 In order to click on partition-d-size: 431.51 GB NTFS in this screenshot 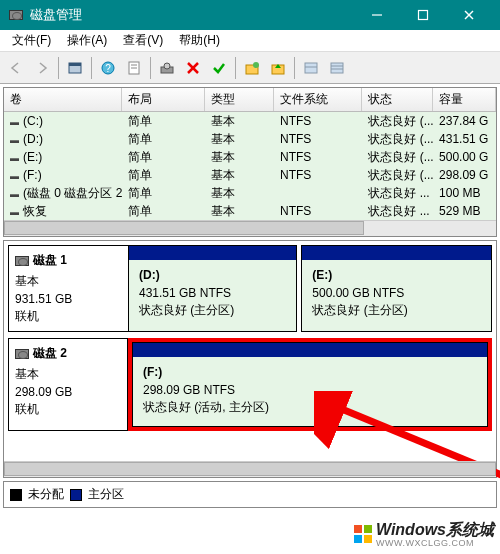, I will do `click(212, 293)`.